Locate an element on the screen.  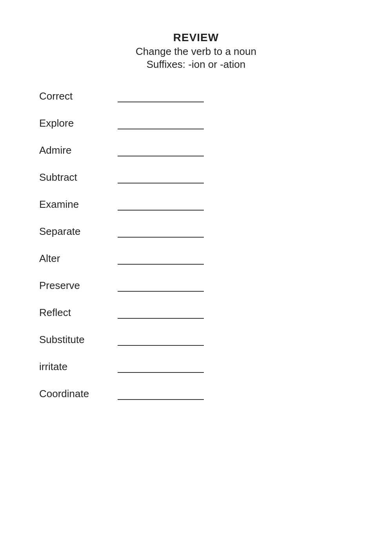
page-title: REVIEW is located at coordinates (196, 38).